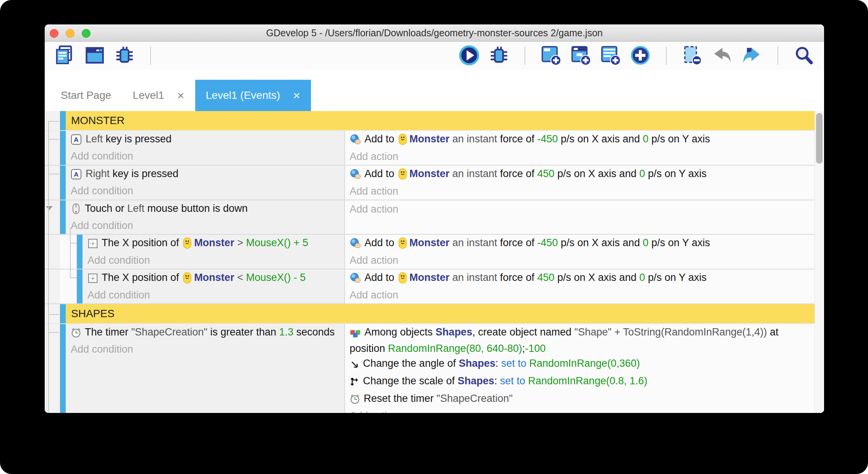 The height and width of the screenshot is (474, 868). What do you see at coordinates (98, 174) in the screenshot?
I see `text-segment: Right` at bounding box center [98, 174].